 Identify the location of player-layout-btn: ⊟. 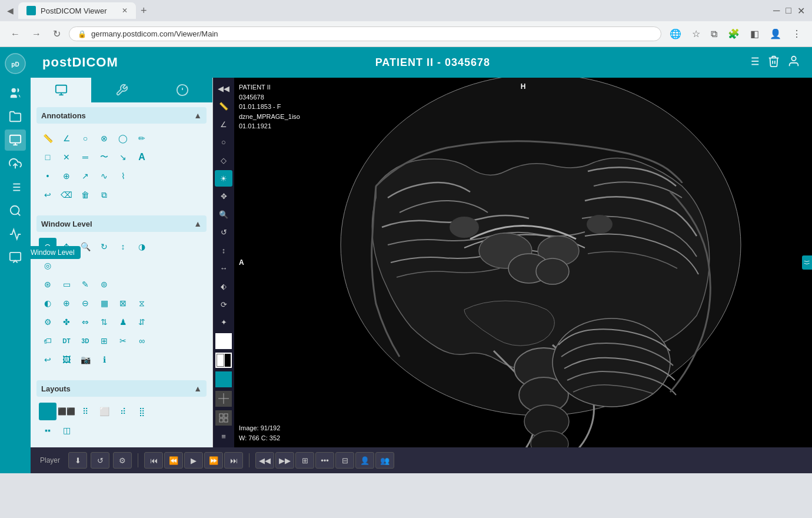
(345, 460).